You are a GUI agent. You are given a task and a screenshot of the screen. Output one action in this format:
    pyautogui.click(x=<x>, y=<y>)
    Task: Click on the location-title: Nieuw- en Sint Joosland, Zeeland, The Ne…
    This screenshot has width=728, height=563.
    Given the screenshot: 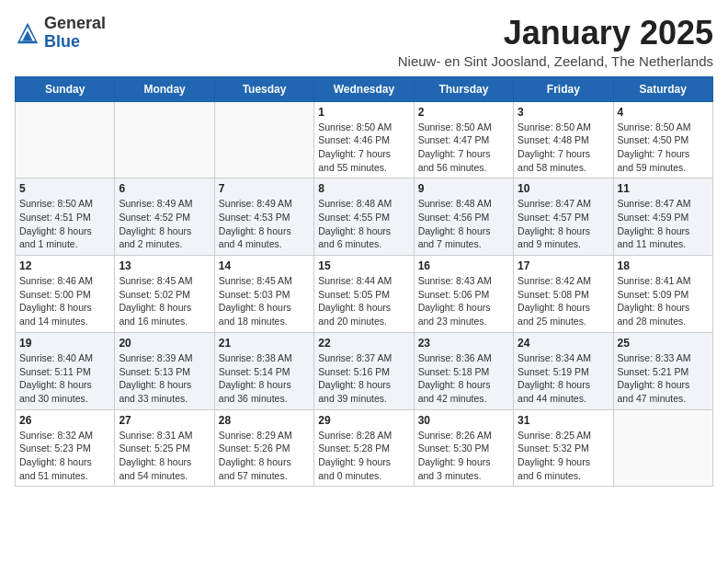 What is the action you would take?
    pyautogui.click(x=555, y=61)
    